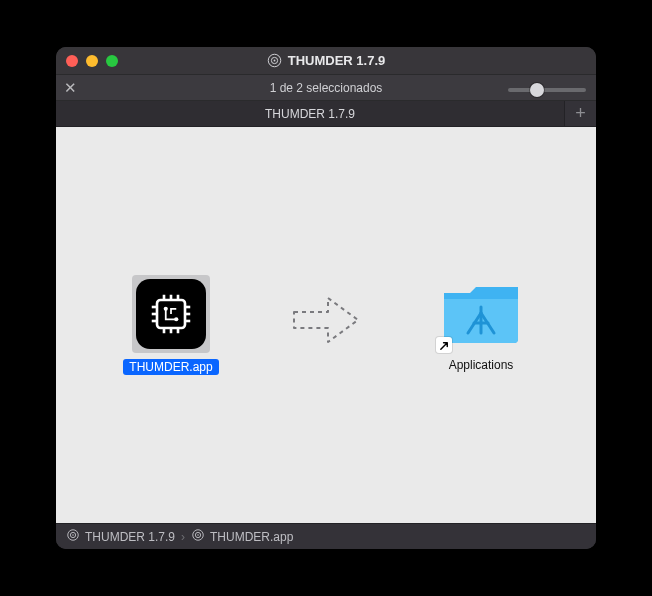 This screenshot has width=652, height=596. What do you see at coordinates (72, 61) in the screenshot?
I see `close-window-button` at bounding box center [72, 61].